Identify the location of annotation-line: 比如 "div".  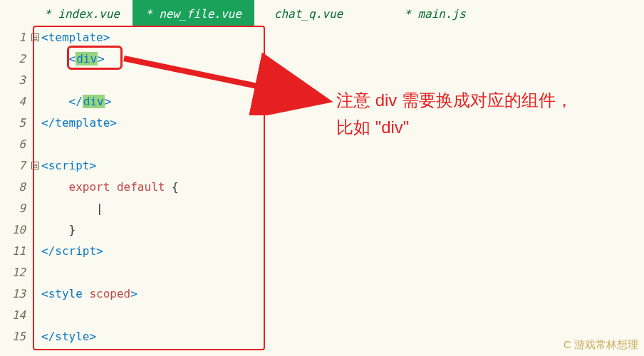
(455, 127).